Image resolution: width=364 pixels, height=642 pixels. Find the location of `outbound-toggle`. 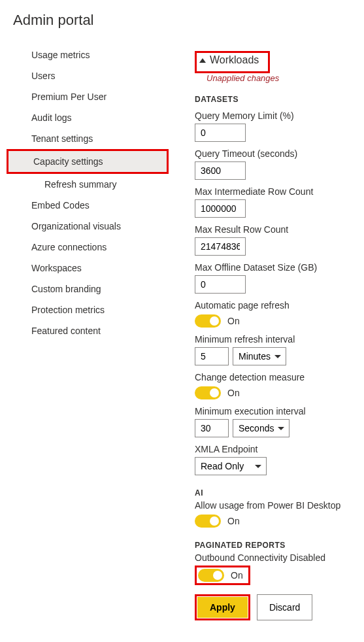

outbound-toggle is located at coordinates (211, 575).